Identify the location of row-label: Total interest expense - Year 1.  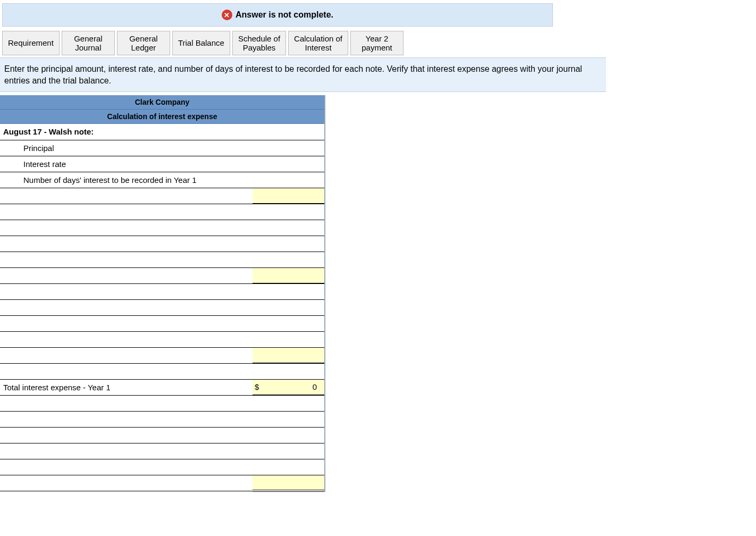
(127, 387).